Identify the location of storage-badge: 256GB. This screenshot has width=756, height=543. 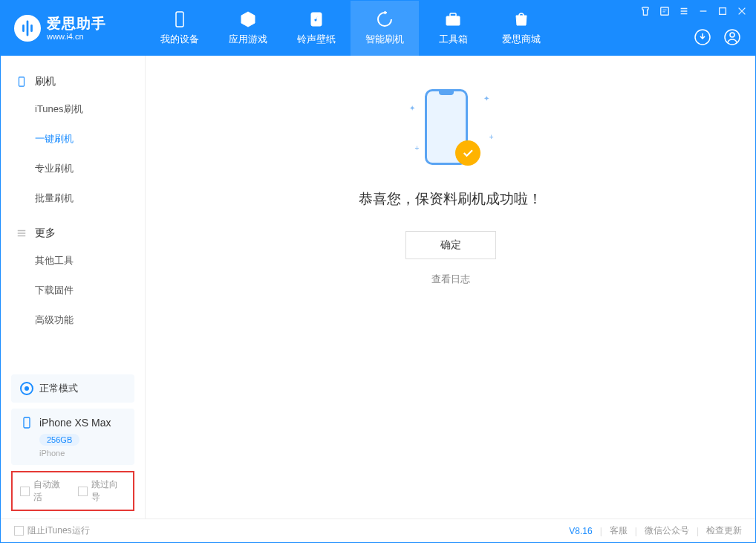
(59, 440).